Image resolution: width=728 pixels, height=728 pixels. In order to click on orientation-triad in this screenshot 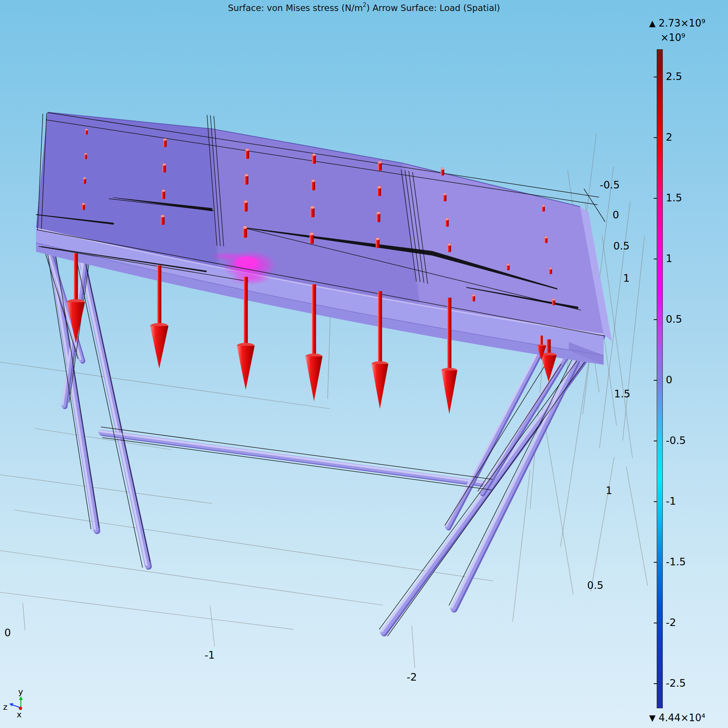, I will do `click(27, 705)`.